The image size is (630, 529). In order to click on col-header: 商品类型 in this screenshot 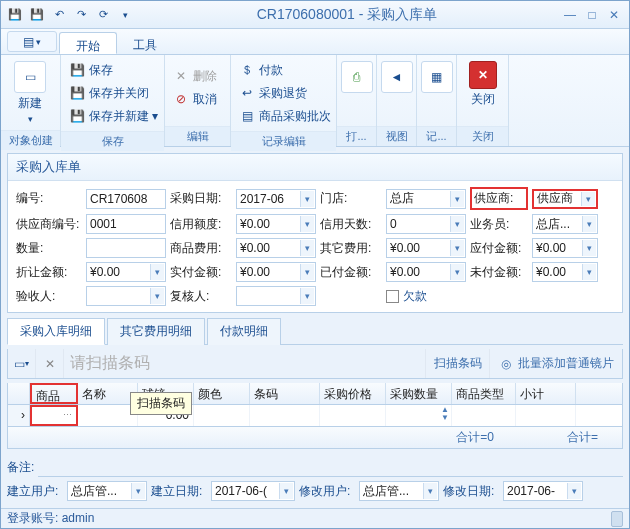, I will do `click(484, 394)`.